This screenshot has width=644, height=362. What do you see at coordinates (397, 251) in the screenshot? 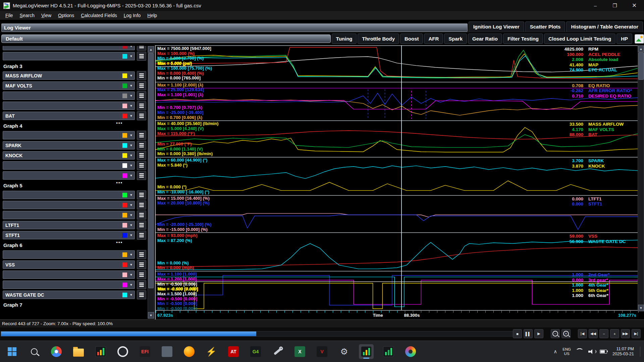
I see `graph-6-vss-wastegate: Max = 93.000 (mph)Max = 87.200 (%)Min = …` at bounding box center [397, 251].